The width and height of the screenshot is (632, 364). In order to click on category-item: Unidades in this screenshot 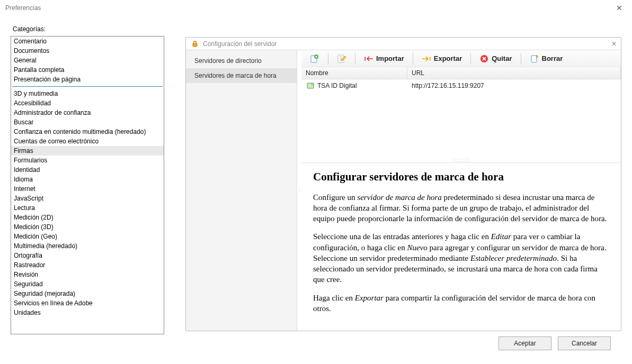, I will do `click(87, 313)`.